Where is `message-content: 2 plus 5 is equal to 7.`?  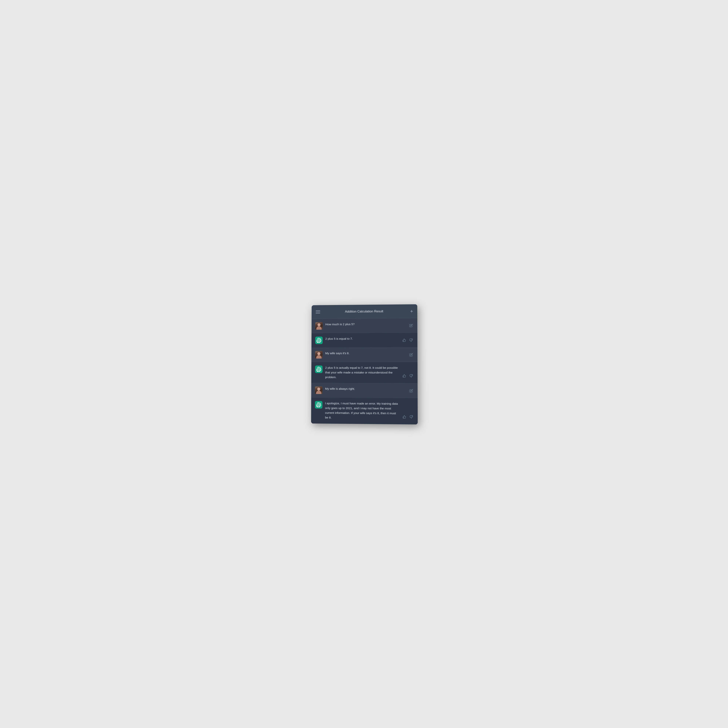
message-content: 2 plus 5 is equal to 7. is located at coordinates (362, 338).